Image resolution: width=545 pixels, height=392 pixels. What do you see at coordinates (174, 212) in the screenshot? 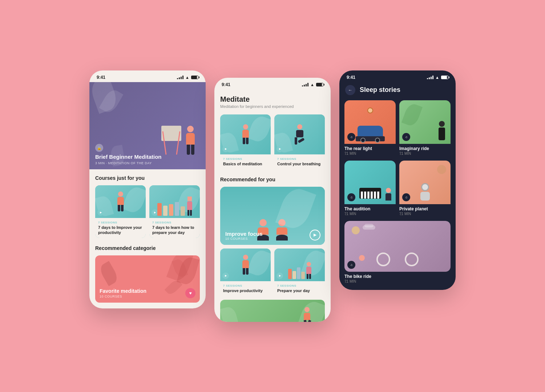
I see `course-card-2: ▶ 7 SESSIONS 7 days to learn how to prep…` at bounding box center [174, 212].